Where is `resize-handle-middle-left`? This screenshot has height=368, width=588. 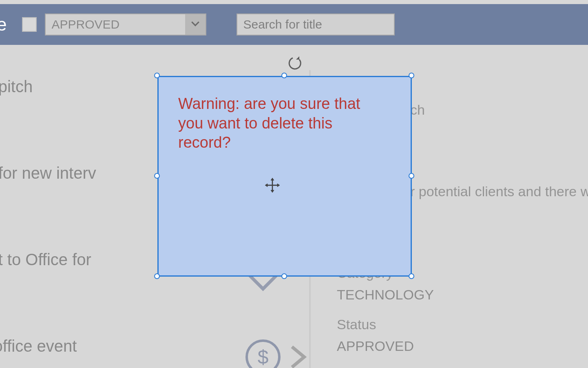 resize-handle-middle-left is located at coordinates (157, 176).